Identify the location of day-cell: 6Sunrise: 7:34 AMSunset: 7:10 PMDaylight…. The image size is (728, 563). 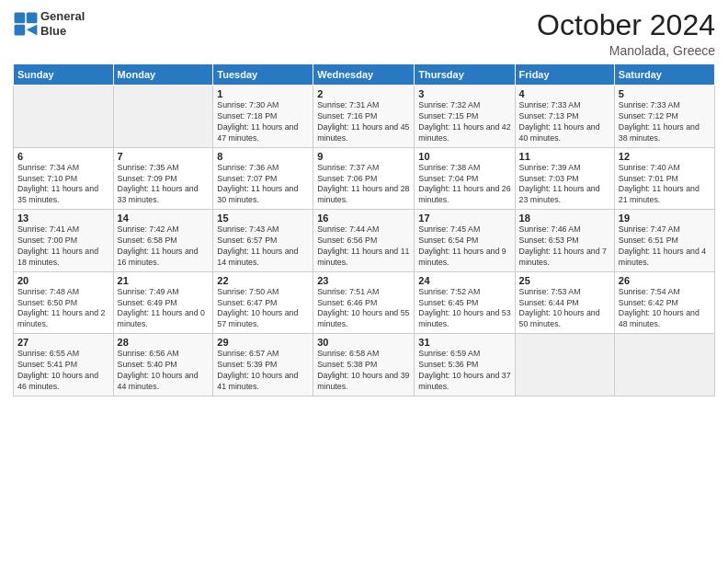
(64, 178).